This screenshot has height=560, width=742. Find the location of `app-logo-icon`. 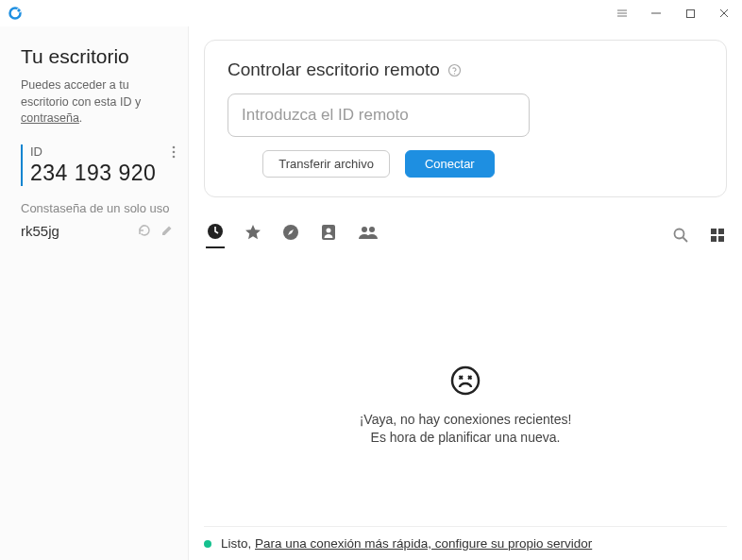

app-logo-icon is located at coordinates (15, 13).